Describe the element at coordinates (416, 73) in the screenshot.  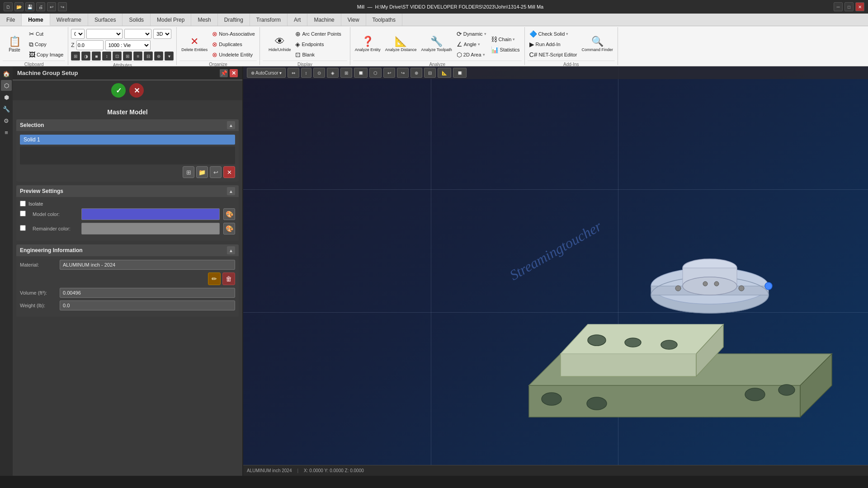
I see `vp-btn-10: ⊕` at that location.